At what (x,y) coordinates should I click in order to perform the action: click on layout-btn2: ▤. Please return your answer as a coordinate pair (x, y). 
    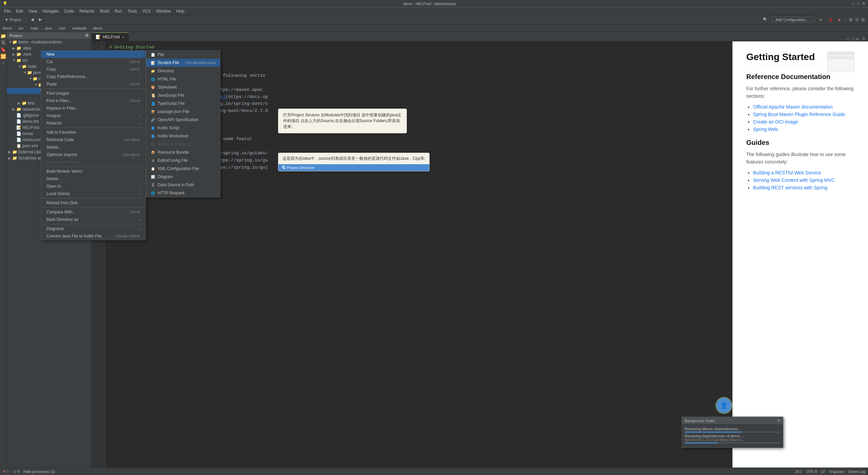
    Looking at the image, I should click on (857, 20).